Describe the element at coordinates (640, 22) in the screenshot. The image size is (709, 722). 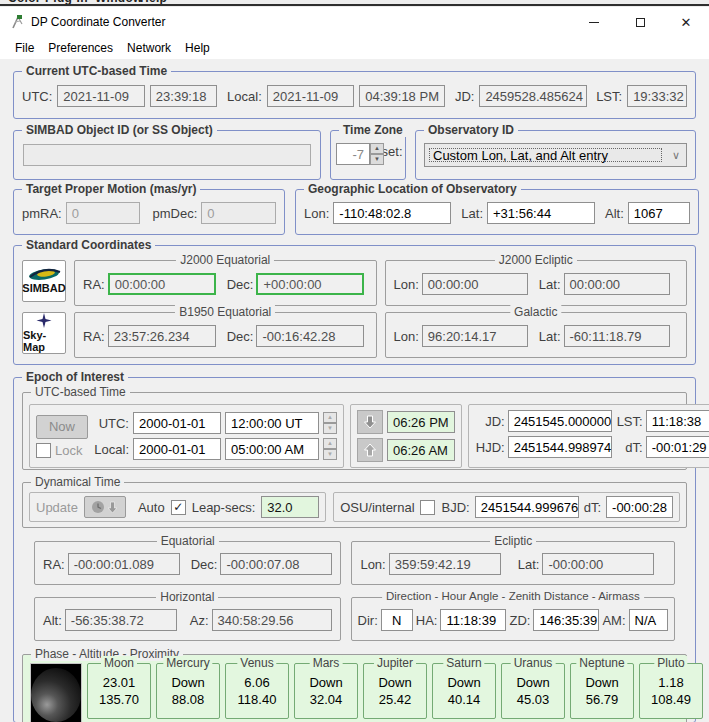
I see `maximize-icon` at that location.